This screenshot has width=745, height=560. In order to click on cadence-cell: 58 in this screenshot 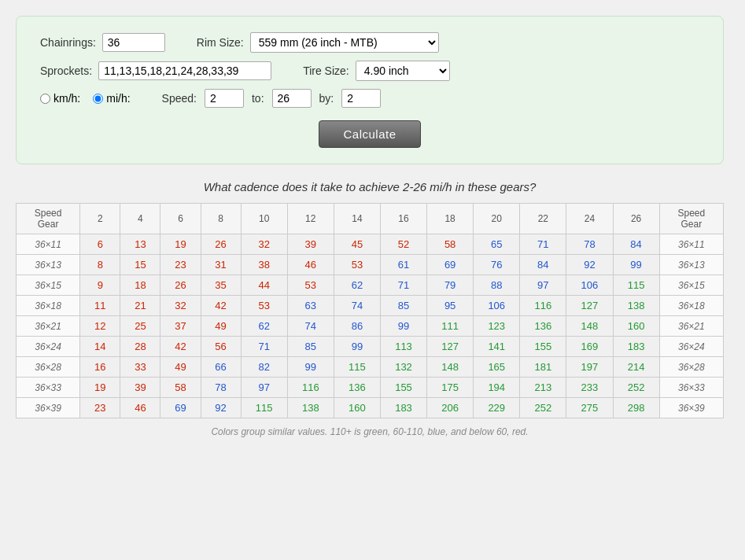, I will do `click(181, 388)`.